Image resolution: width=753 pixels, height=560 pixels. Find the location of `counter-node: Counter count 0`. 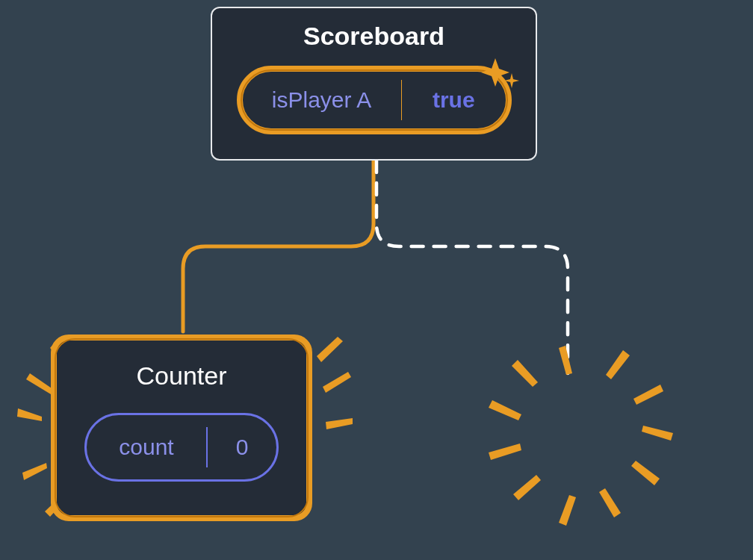

counter-node: Counter count 0 is located at coordinates (182, 428).